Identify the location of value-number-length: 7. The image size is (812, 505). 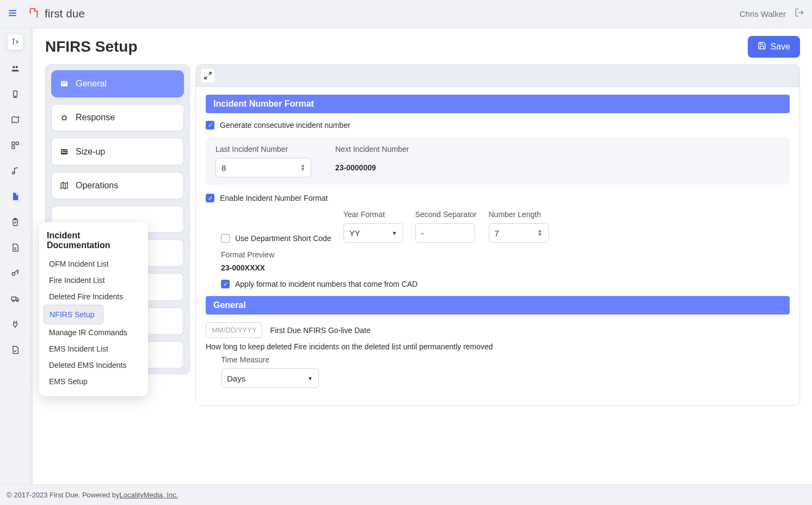
(497, 233).